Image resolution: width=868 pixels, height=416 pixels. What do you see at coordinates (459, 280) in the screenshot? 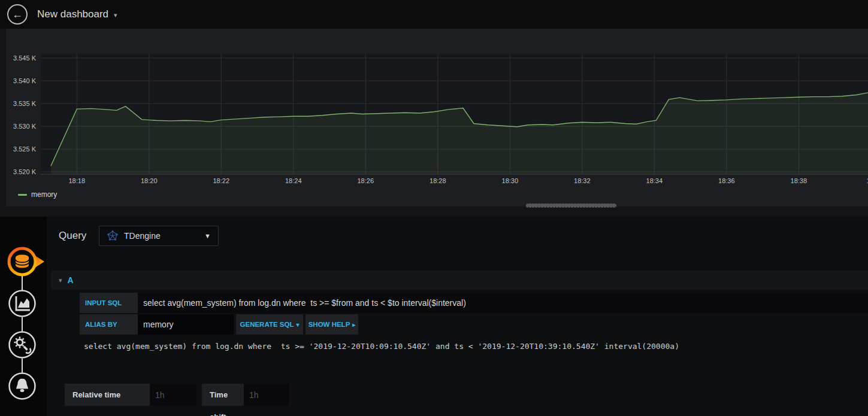
I see `query-row-header: ▾ A` at bounding box center [459, 280].